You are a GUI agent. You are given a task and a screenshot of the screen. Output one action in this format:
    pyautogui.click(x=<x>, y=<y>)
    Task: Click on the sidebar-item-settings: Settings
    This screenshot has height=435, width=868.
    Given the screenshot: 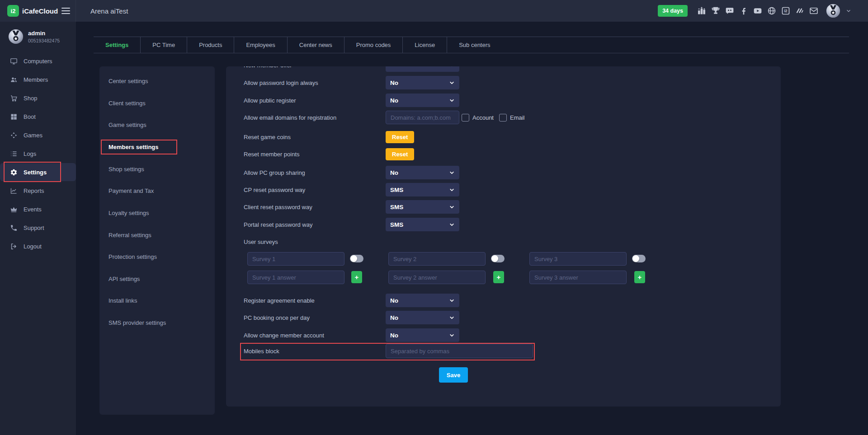 What is the action you would take?
    pyautogui.click(x=38, y=172)
    